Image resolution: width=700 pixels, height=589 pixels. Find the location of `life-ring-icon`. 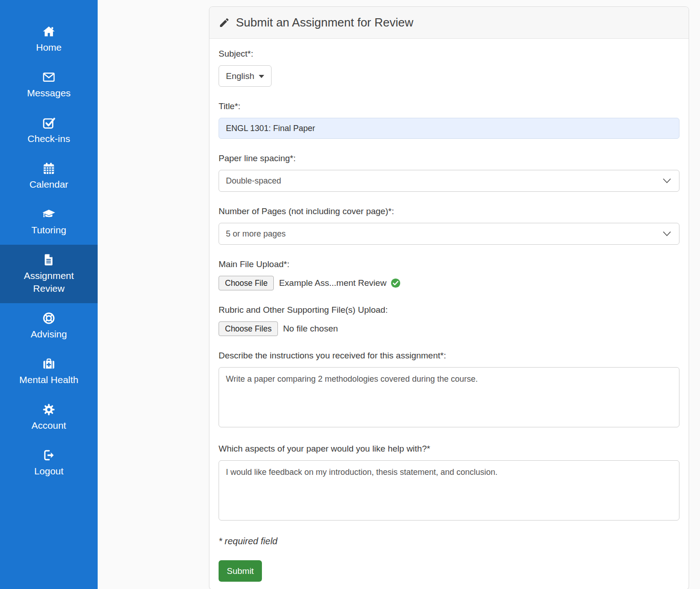

life-ring-icon is located at coordinates (49, 318).